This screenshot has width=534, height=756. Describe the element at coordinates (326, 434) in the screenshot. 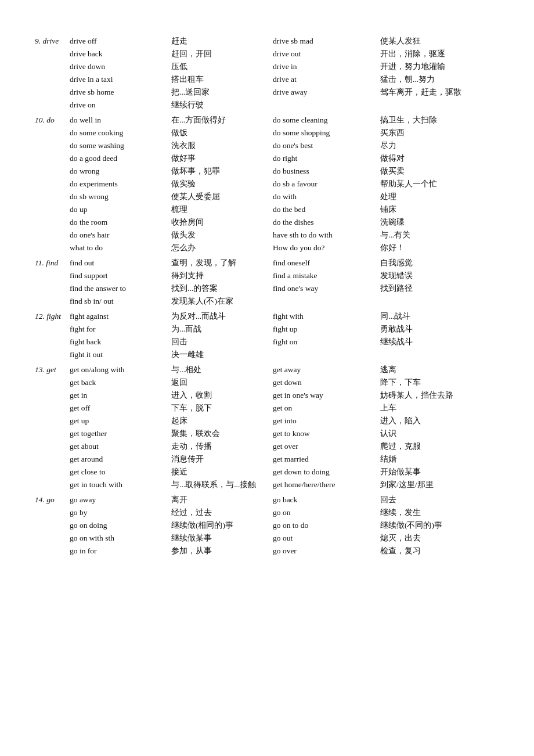

I see `phrase-right: get to know` at that location.